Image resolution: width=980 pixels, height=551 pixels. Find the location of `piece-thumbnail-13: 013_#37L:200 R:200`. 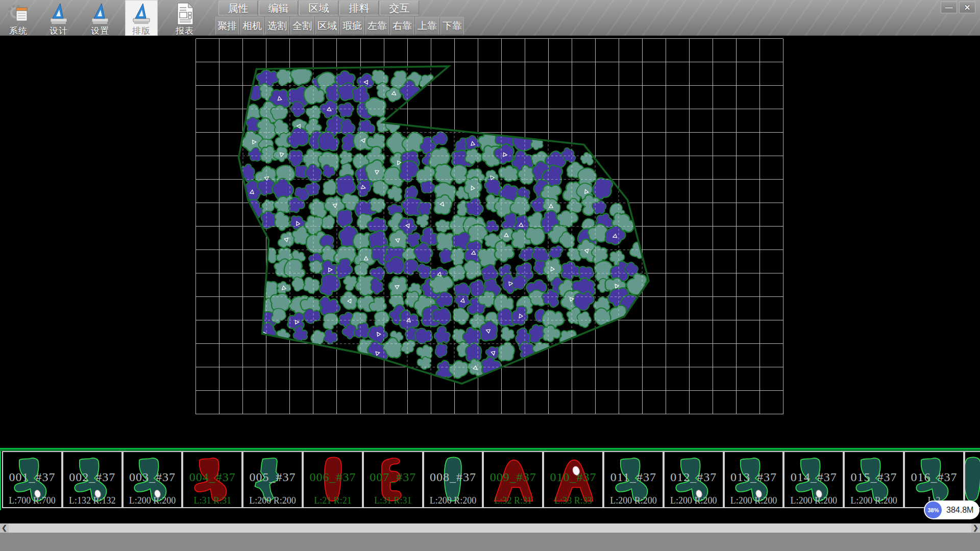

piece-thumbnail-13: 013_#37L:200 R:200 is located at coordinates (754, 480).